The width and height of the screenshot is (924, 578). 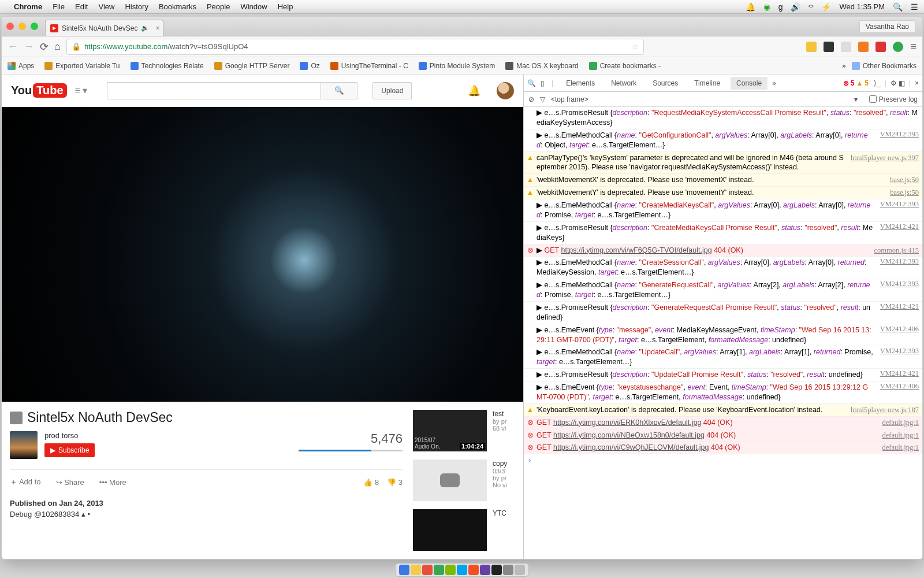 I want to click on devtools-tab-overflow: », so click(x=774, y=83).